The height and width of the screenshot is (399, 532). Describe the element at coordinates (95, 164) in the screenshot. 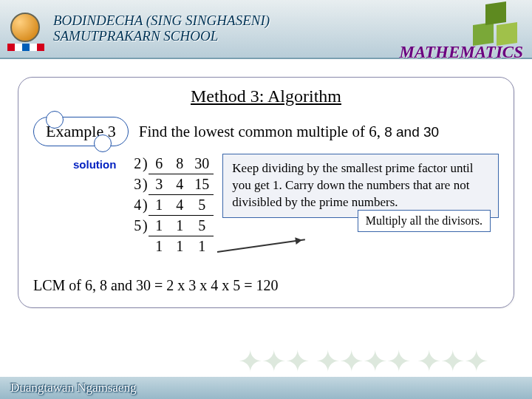

I see `solution-label: solution` at that location.